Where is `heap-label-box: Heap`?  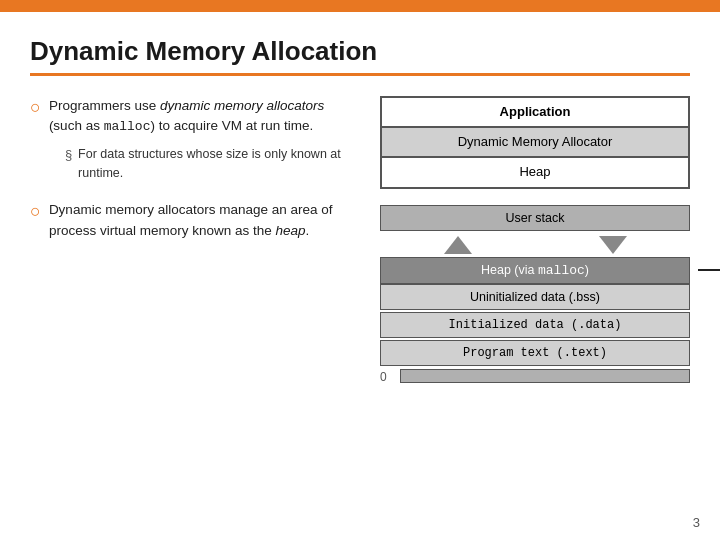 heap-label-box: Heap is located at coordinates (535, 172).